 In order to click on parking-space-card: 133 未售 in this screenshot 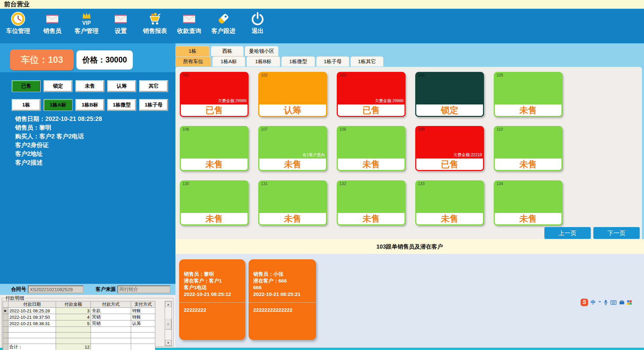, I will do `click(449, 203)`.